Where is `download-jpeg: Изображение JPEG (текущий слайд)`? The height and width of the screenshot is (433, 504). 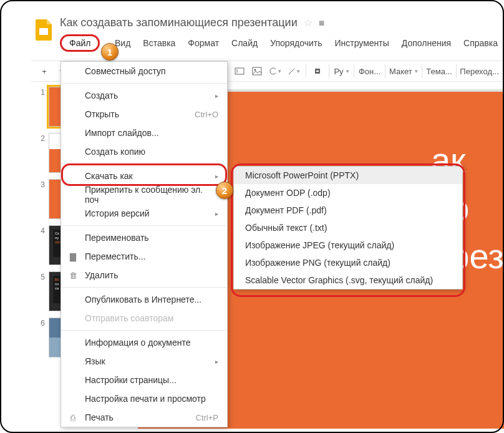
download-jpeg: Изображение JPEG (текущий слайд) is located at coordinates (348, 245).